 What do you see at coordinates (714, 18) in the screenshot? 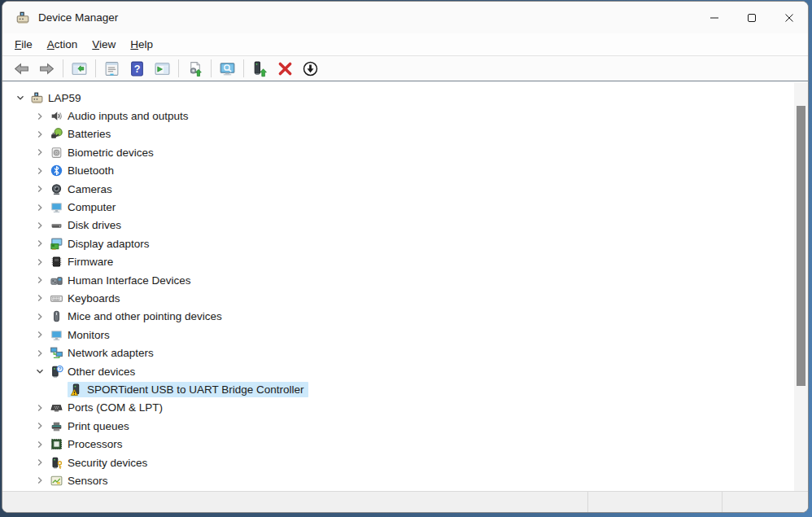
I see `minimize-button` at bounding box center [714, 18].